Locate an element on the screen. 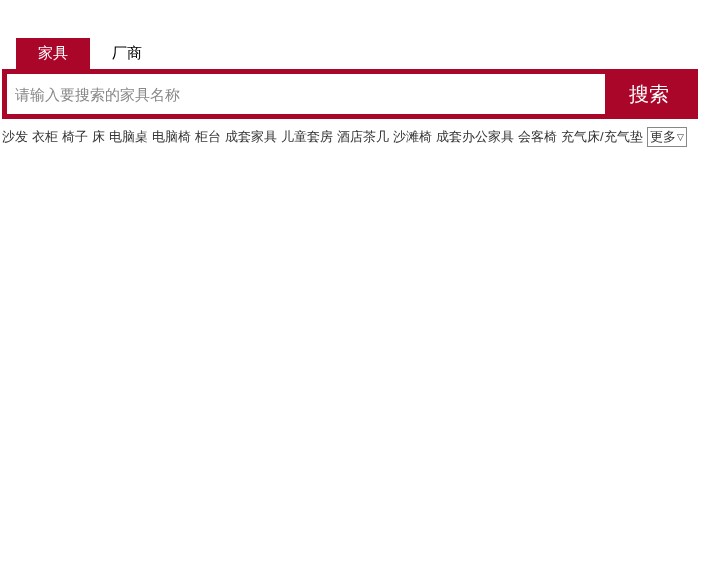 The height and width of the screenshot is (587, 707). hot-link: 成套办公家具 is located at coordinates (475, 137).